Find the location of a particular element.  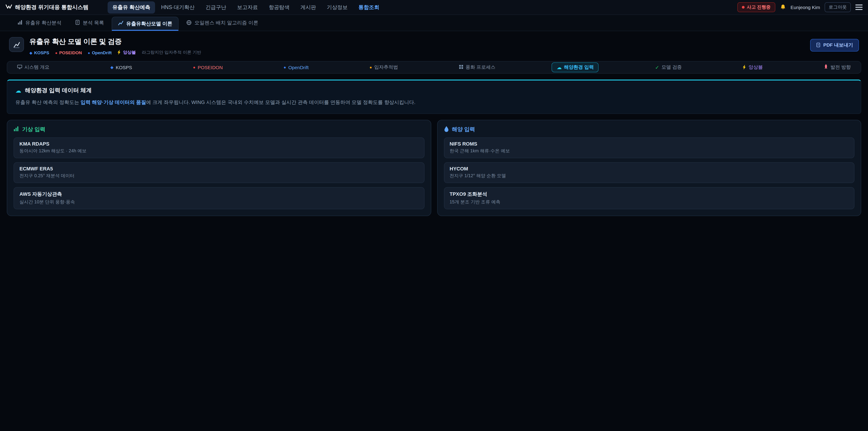

logout-button: 로그아웃 is located at coordinates (838, 7).